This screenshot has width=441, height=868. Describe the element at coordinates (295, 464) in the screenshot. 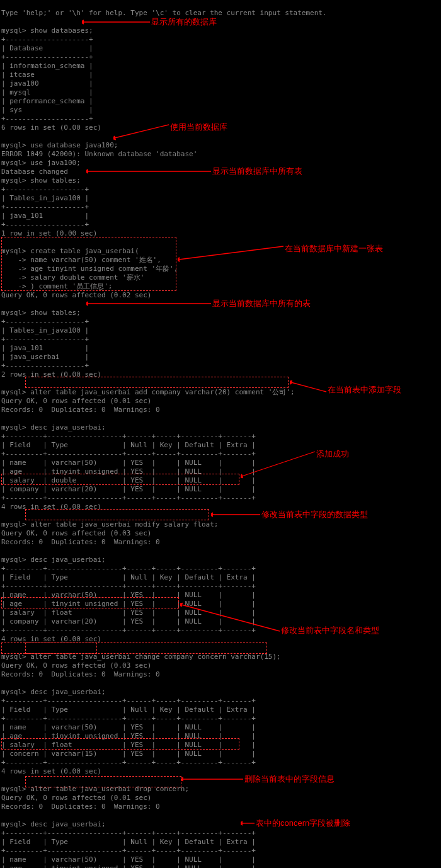

I see `annotation: 添加成功` at that location.